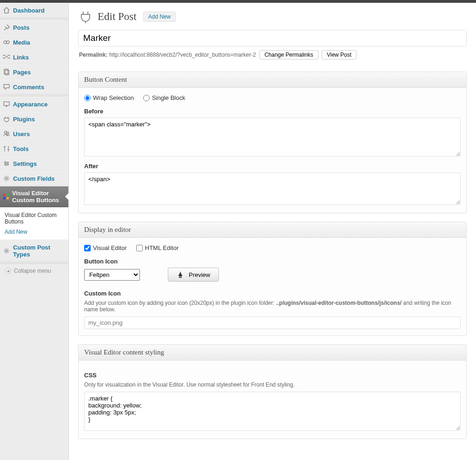 The height and width of the screenshot is (460, 476). I want to click on submenu-item-vecb: Visual Editor Custom Buttons, so click(34, 218).